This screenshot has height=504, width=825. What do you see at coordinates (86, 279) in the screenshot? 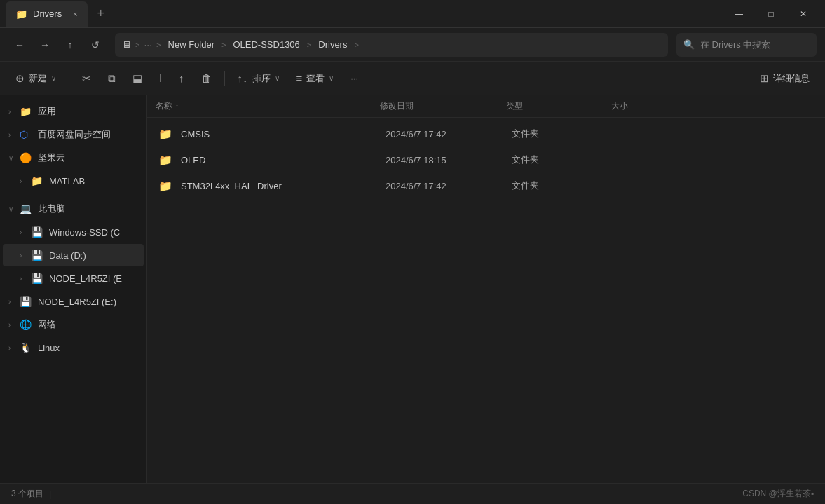
I see `sidebar-label-node1: NODE_L4R5ZI (E` at bounding box center [86, 279].